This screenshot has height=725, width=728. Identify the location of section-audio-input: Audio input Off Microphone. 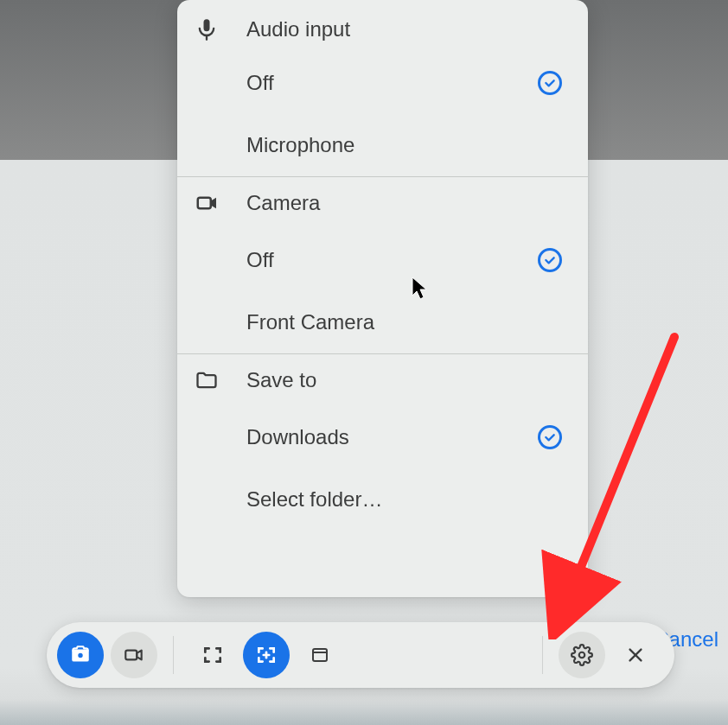
(382, 88).